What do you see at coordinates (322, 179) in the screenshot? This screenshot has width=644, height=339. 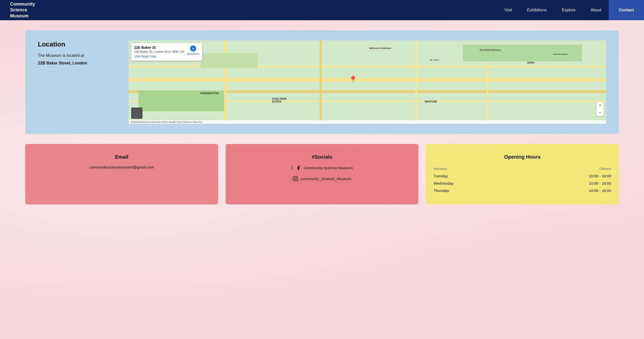 I see `instagram-item: community_Science_Museum` at bounding box center [322, 179].